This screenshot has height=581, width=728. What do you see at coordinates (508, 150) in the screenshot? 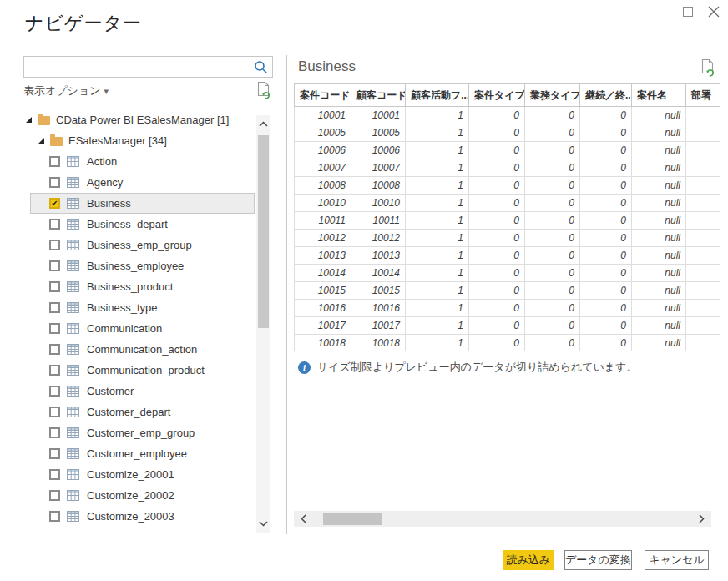
I see `table-row: 10006100061000null` at bounding box center [508, 150].